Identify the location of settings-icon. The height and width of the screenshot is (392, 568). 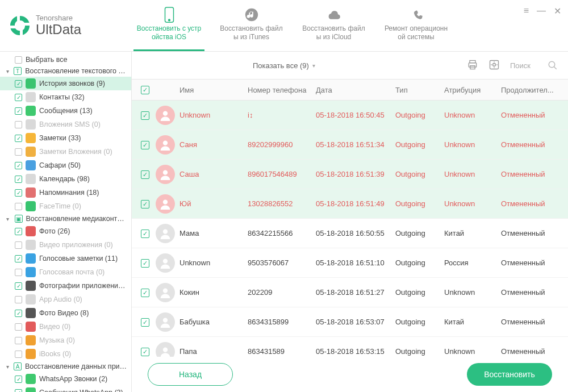
(494, 66).